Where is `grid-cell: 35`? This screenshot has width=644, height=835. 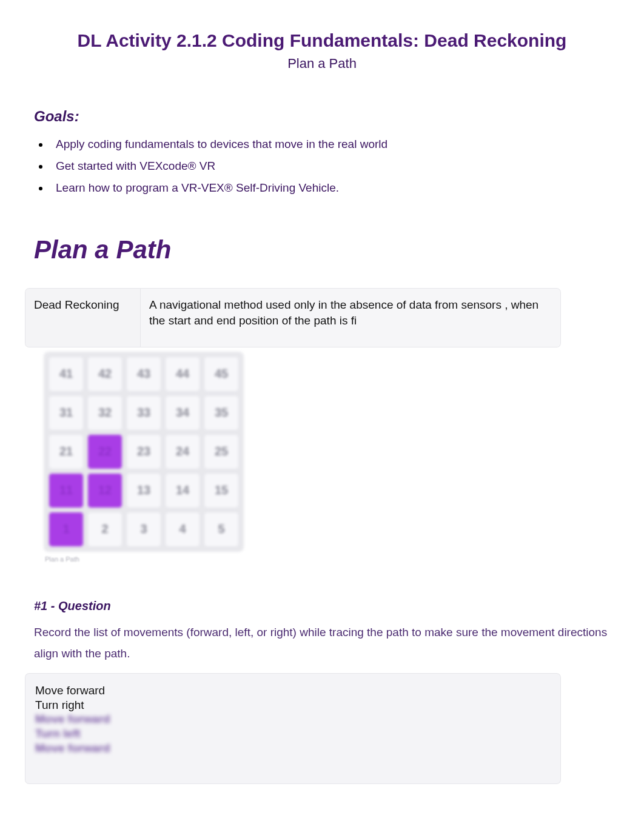 grid-cell: 35 is located at coordinates (221, 413).